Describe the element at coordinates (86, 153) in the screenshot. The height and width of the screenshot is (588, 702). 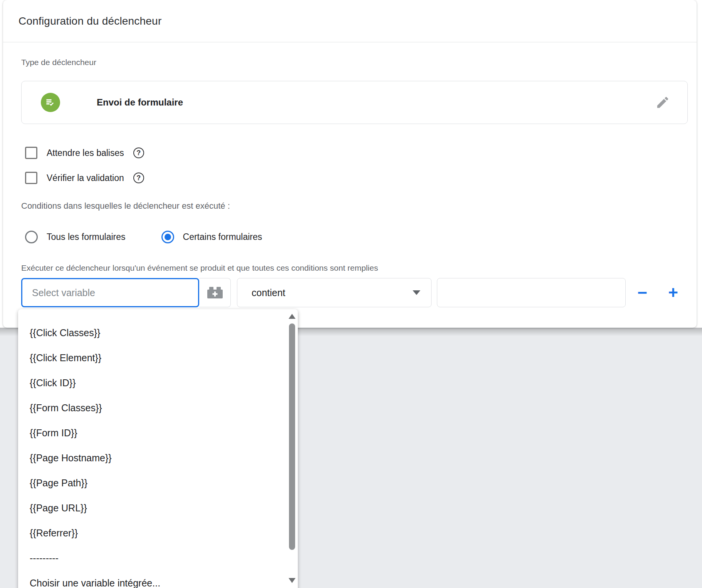
I see `wait-for-tags-label: Attendre les balises` at that location.